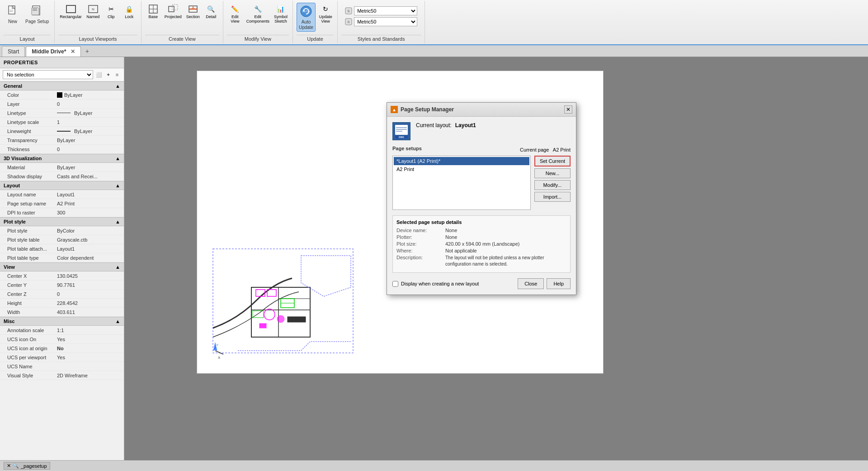 This screenshot has width=868, height=471. Describe the element at coordinates (401, 131) in the screenshot. I see `dwg-icon: DWG` at that location.